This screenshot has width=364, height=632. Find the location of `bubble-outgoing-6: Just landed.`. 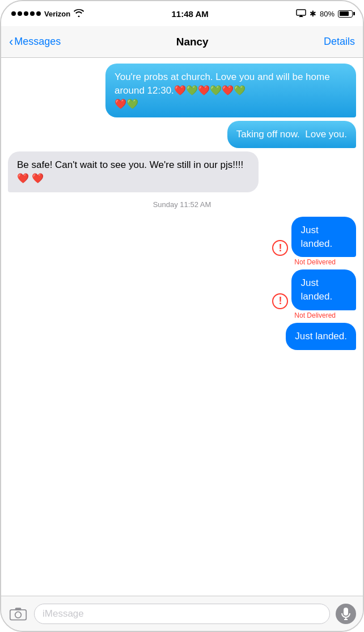

bubble-outgoing-6: Just landed. is located at coordinates (321, 336).